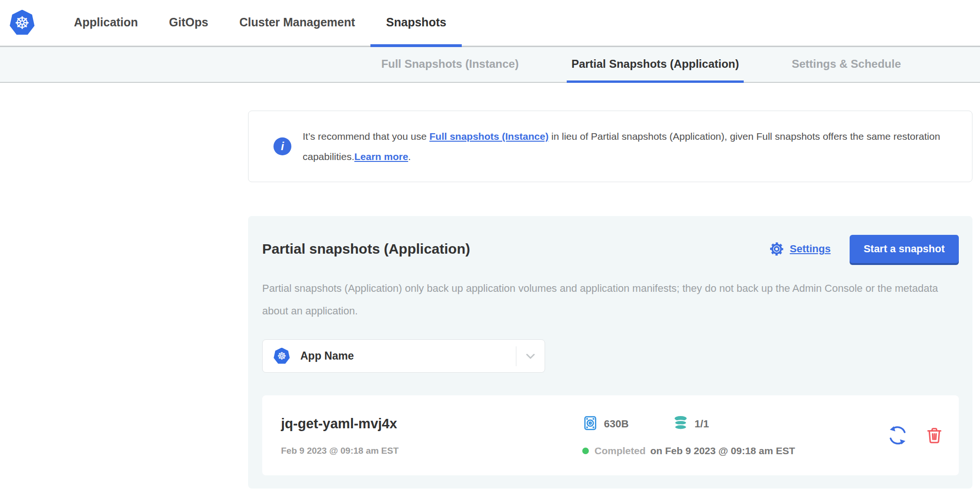  What do you see at coordinates (410, 156) in the screenshot?
I see `banner-text-after: .` at bounding box center [410, 156].